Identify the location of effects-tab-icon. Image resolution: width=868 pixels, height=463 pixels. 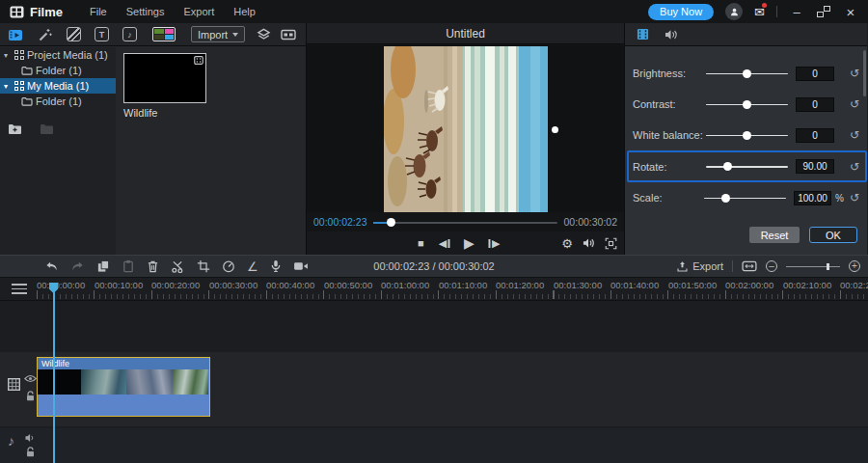
(45, 35).